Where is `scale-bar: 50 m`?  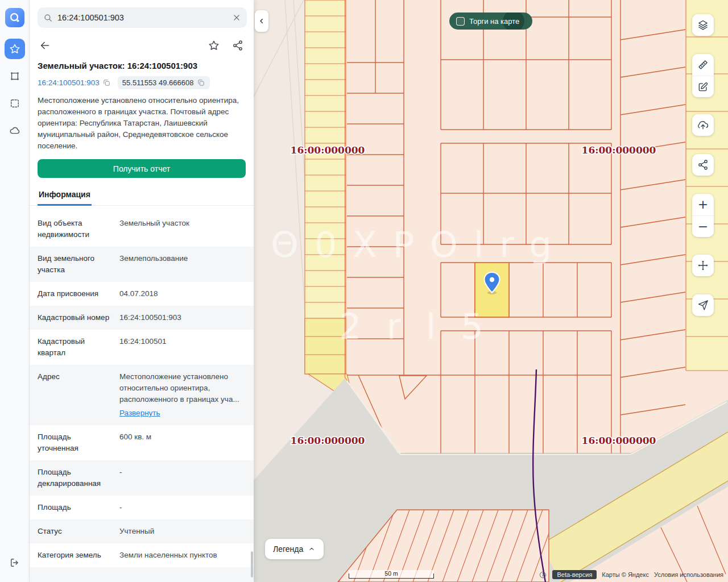 scale-bar: 50 m is located at coordinates (391, 574).